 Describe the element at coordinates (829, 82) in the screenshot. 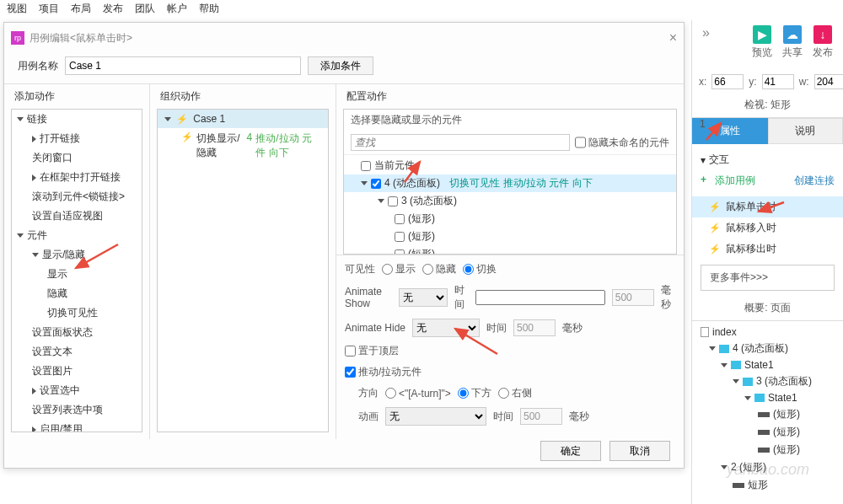

I see `w-input` at that location.